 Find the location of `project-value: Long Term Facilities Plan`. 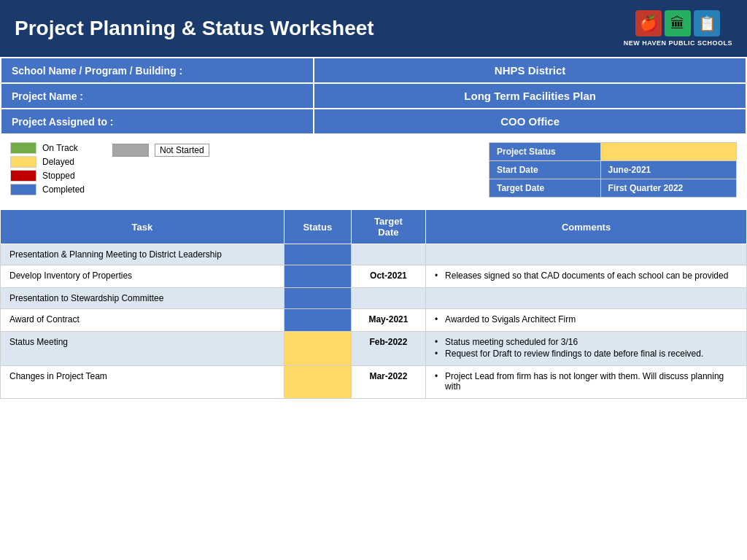

project-value: Long Term Facilities Plan is located at coordinates (530, 96).